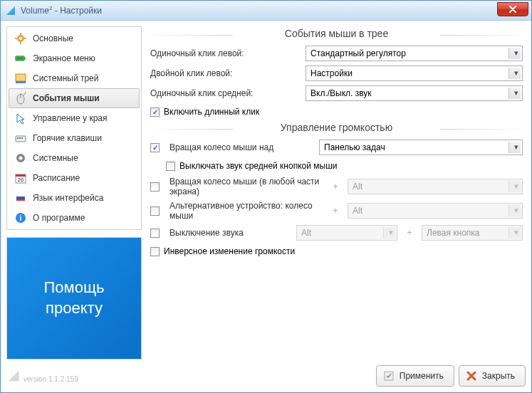 The width and height of the screenshot is (532, 393). I want to click on apply-icon, so click(389, 376).